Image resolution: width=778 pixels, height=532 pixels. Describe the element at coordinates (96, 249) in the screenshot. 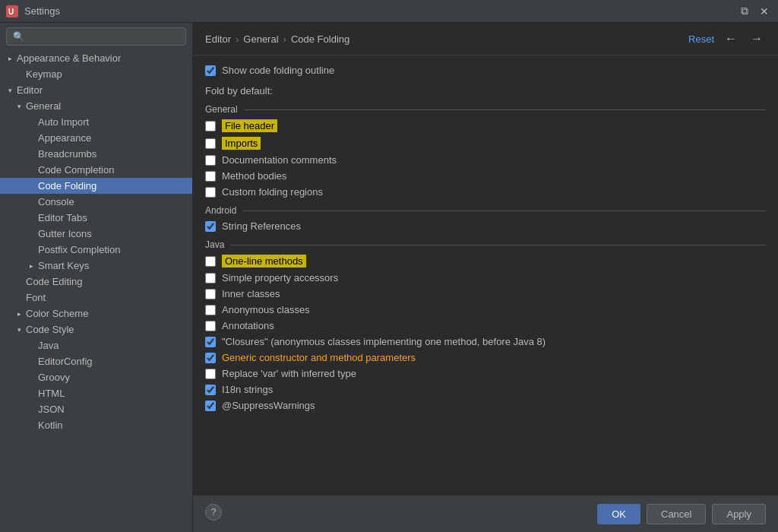

I see `sidebar-item-postfix-completion: Postfix Completion` at that location.